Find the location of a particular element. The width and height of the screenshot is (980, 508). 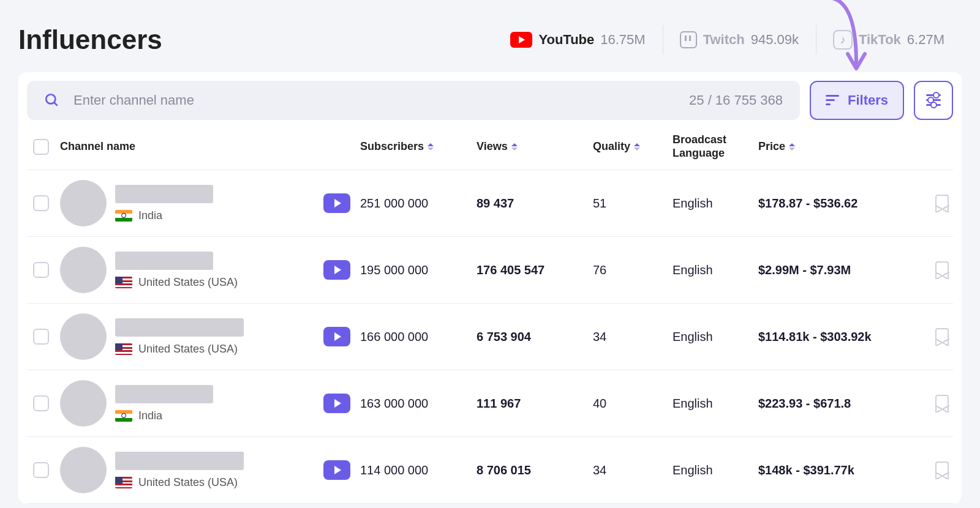

table-row: India 251 000 000 89 437 51 English $178… is located at coordinates (490, 203).